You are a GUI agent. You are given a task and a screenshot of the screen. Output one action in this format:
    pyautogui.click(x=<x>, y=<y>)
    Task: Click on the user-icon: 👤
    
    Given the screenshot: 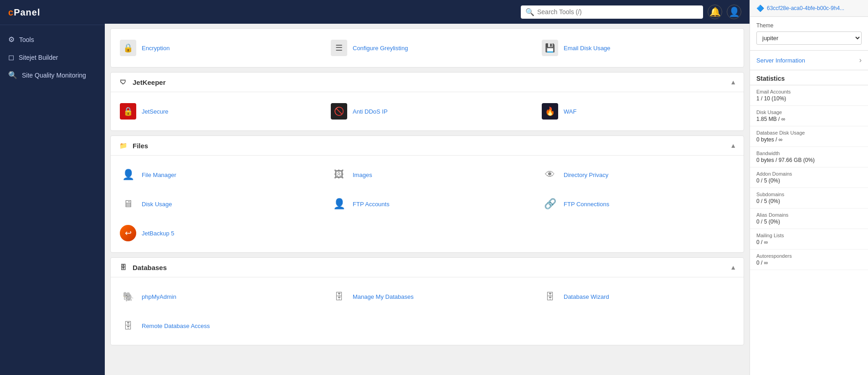 What is the action you would take?
    pyautogui.click(x=734, y=12)
    